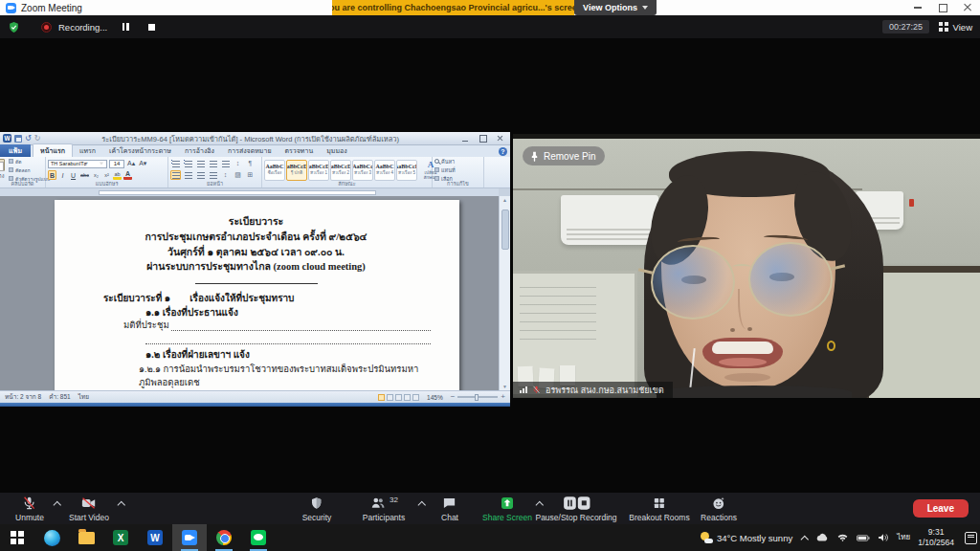 The width and height of the screenshot is (980, 551). What do you see at coordinates (719, 509) in the screenshot?
I see `reactions-button: Reactions` at bounding box center [719, 509].